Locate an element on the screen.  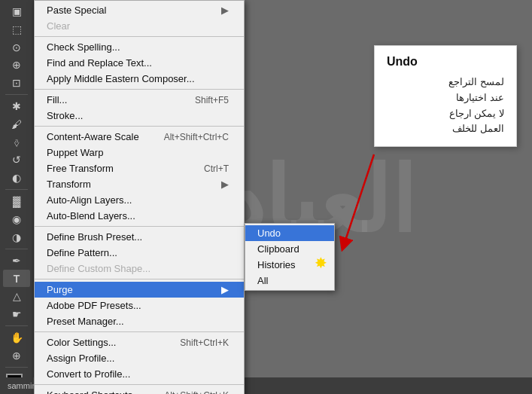
preset-manager-label: Preset Manager... is located at coordinates (138, 321).